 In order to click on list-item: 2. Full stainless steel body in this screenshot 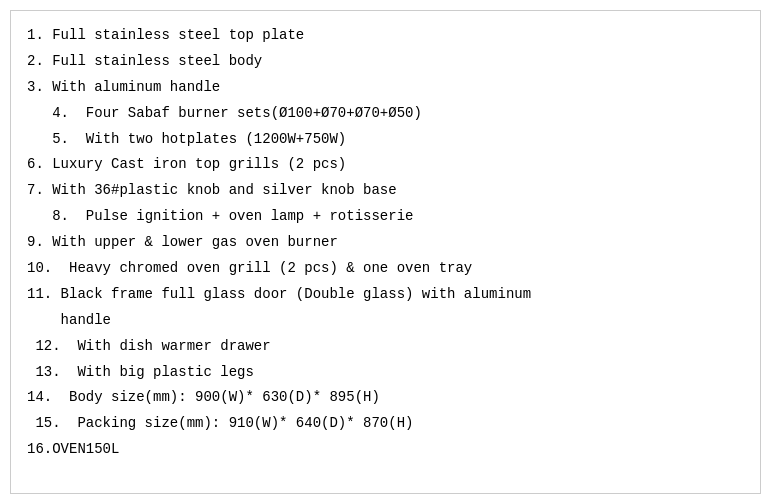, I will do `click(386, 62)`.